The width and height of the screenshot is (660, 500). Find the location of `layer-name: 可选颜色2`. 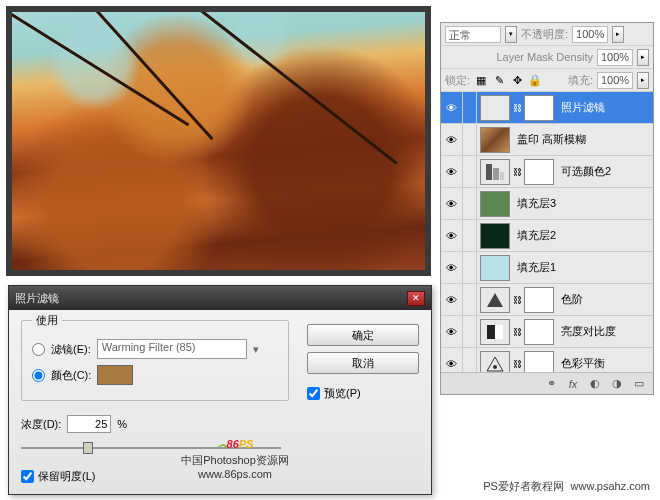

layer-name: 可选颜色2 is located at coordinates (605, 172).